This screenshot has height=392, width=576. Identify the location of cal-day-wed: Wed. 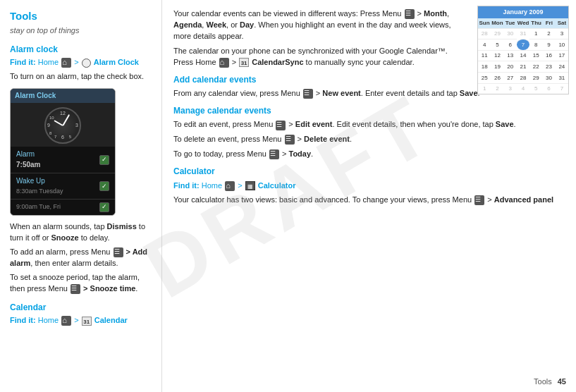
(523, 23).